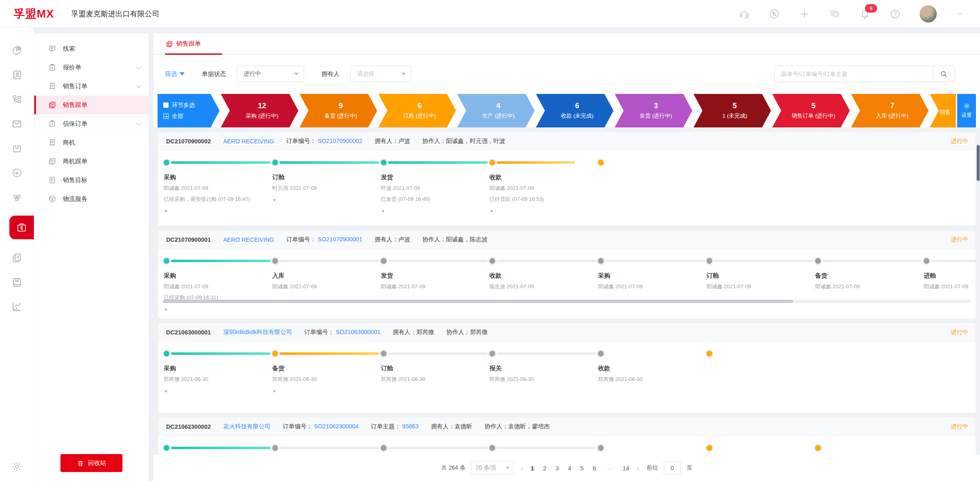 This screenshot has width=980, height=481. Describe the element at coordinates (17, 307) in the screenshot. I see `rail-item-growth-chart` at that location.